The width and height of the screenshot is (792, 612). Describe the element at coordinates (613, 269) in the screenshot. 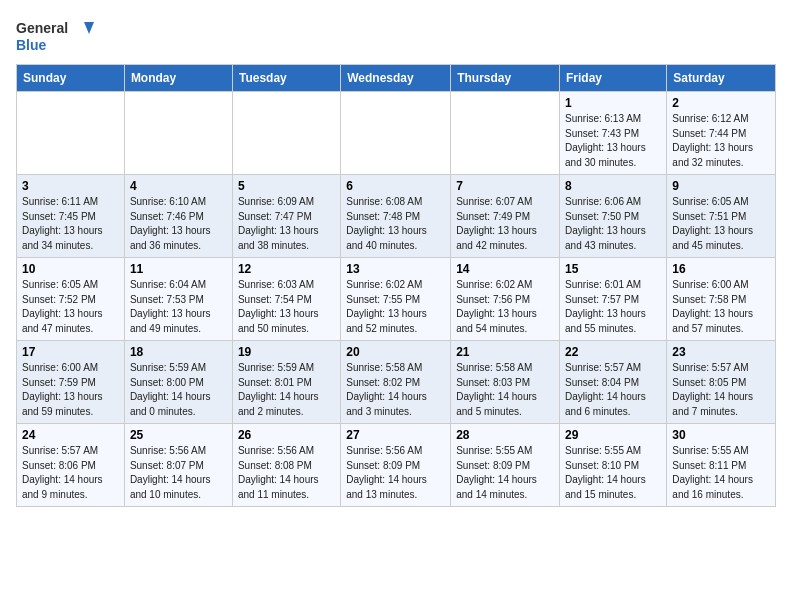

I see `day-number: 15` at that location.